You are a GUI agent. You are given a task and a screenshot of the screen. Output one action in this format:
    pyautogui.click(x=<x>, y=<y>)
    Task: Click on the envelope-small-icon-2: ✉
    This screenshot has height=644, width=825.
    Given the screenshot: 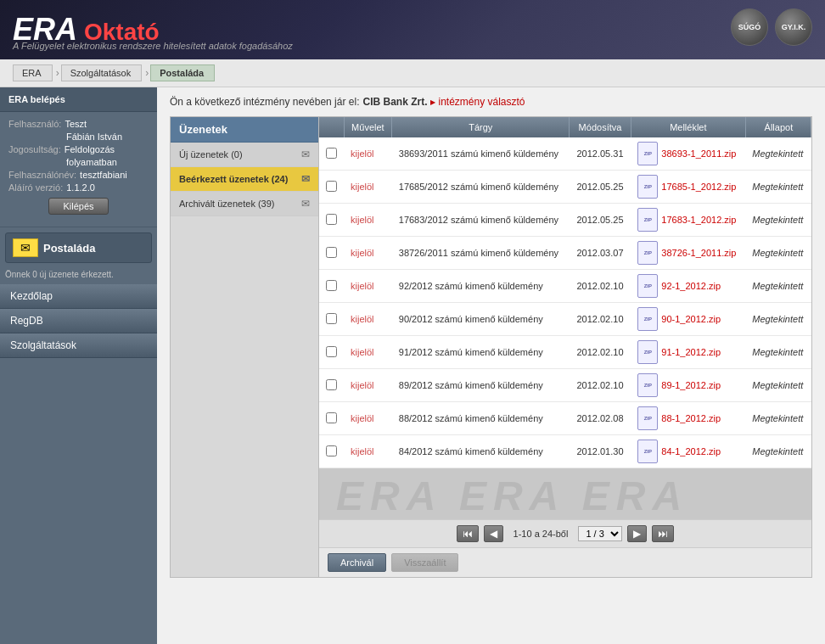 What is the action you would take?
    pyautogui.click(x=306, y=179)
    